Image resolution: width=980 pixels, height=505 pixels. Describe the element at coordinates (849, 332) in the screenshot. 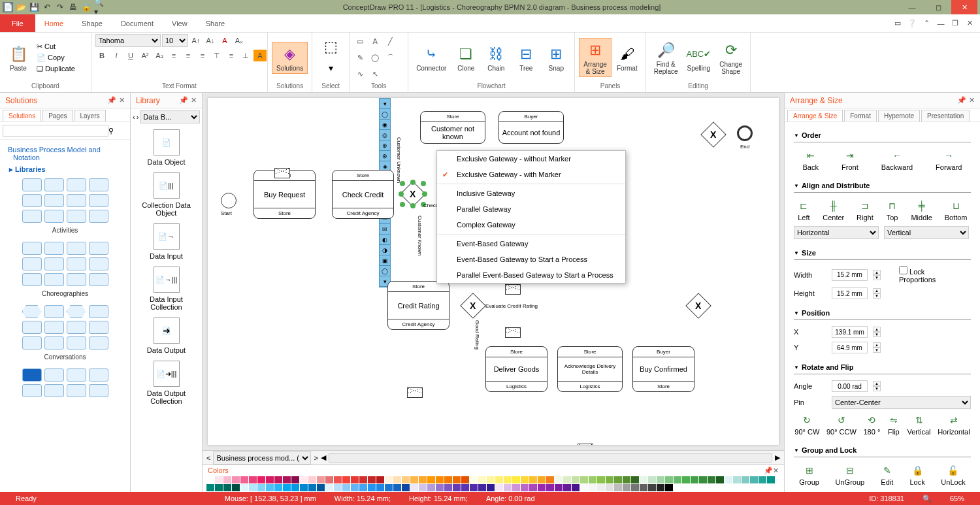

I see `x-input` at that location.